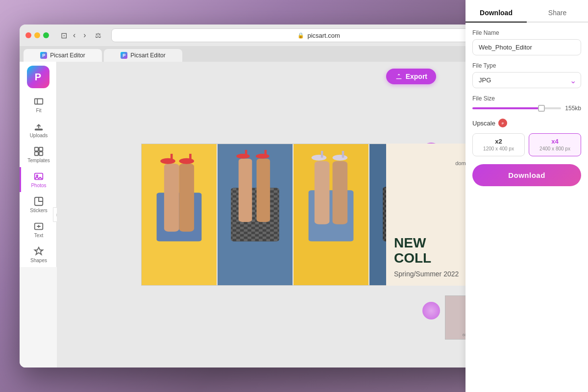 Image resolution: width=588 pixels, height=392 pixels. Describe the element at coordinates (38, 129) in the screenshot. I see `sidebar-item-uploads: Uploads` at that location.